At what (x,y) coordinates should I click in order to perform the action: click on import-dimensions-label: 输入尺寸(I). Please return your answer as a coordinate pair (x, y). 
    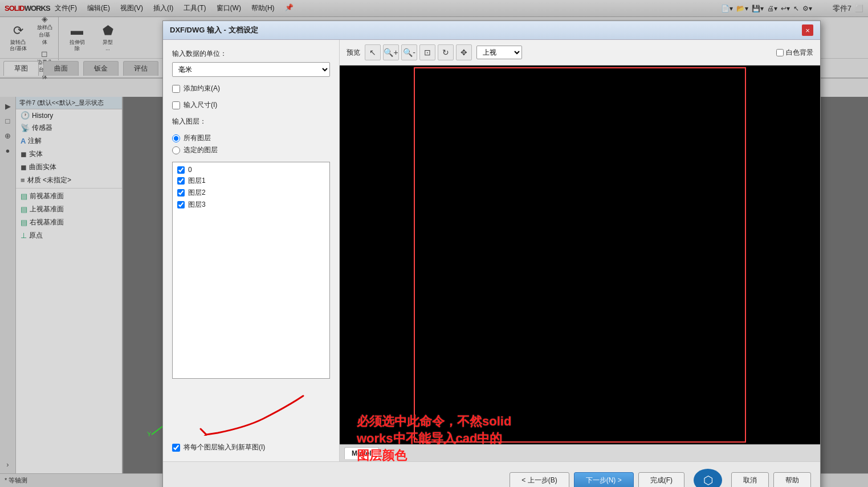
    Looking at the image, I should click on (201, 105).